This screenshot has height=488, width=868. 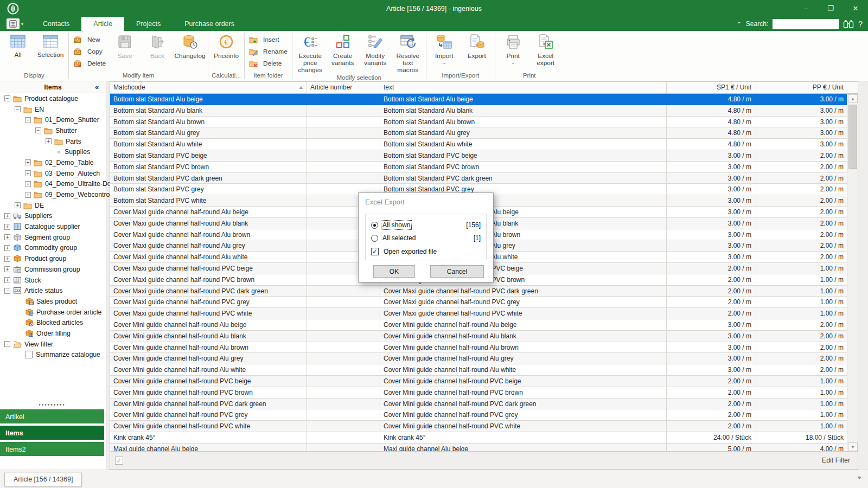 I want to click on table-row: Cover Mini guide channel half-round Alu …, so click(x=479, y=348).